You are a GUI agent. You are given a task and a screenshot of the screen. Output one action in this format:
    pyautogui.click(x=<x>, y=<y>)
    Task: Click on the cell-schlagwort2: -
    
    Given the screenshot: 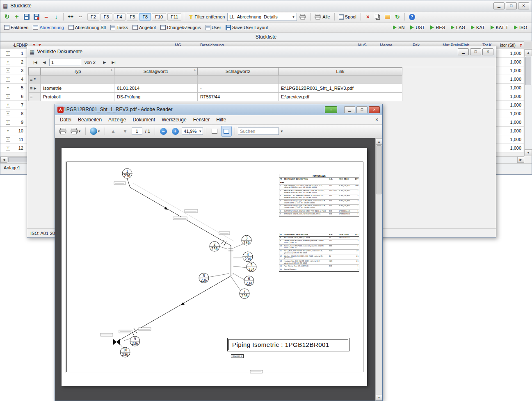 What is the action you would take?
    pyautogui.click(x=238, y=89)
    